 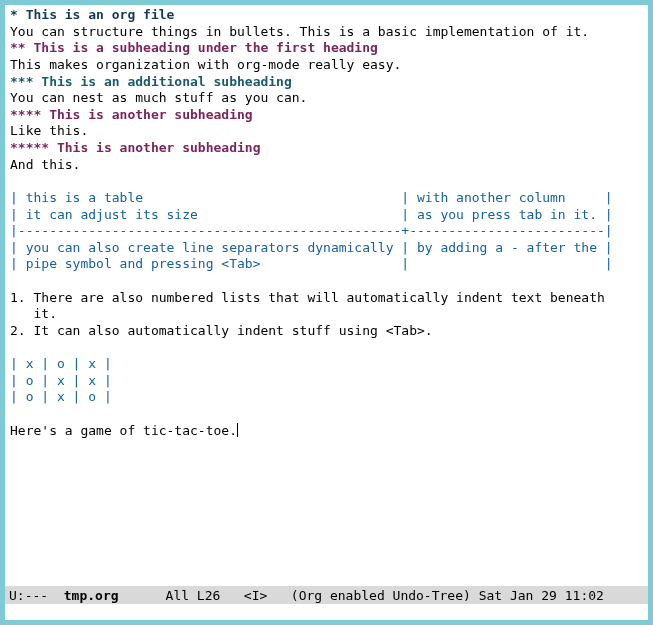 What do you see at coordinates (124, 430) in the screenshot?
I see `footer-text: Here's a game of tic-tac-toe.` at bounding box center [124, 430].